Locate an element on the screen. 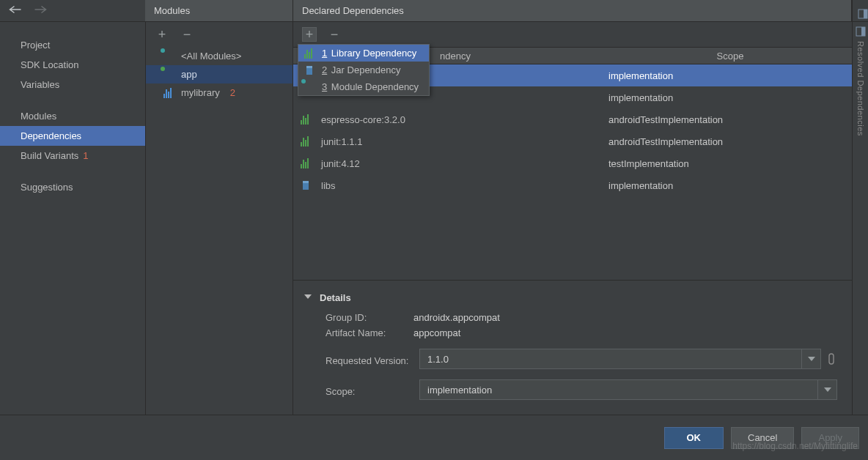  remove-dependency-button: − is located at coordinates (334, 34).